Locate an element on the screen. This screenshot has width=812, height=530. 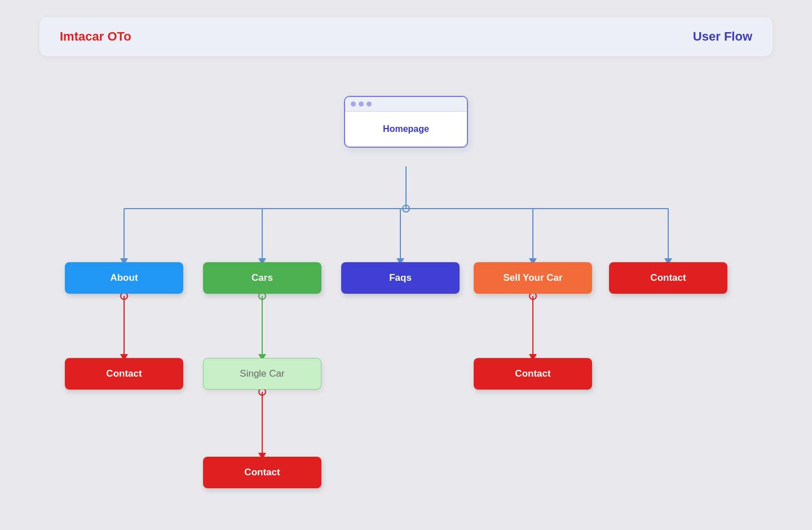
homepage-node: Homepage is located at coordinates (406, 122).